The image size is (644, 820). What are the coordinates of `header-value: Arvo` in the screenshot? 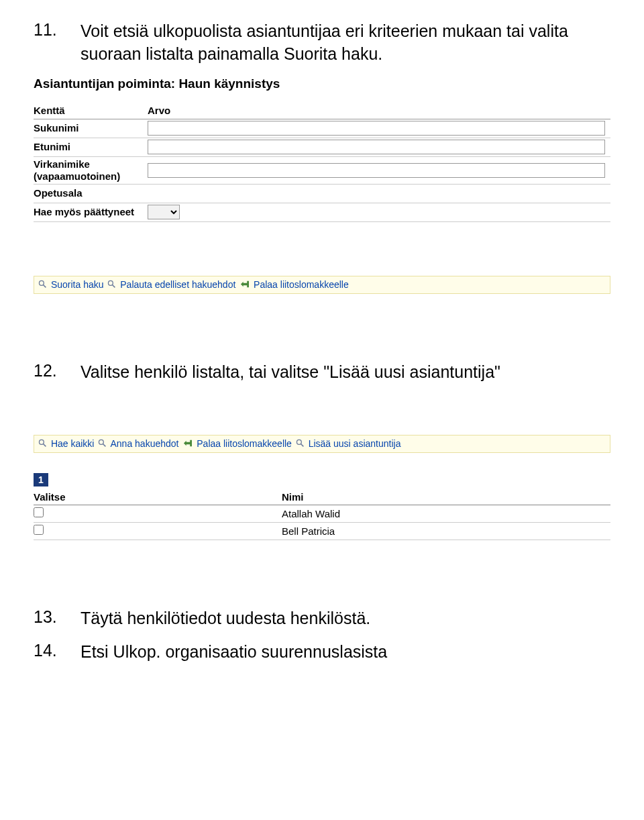 It's located at (379, 111).